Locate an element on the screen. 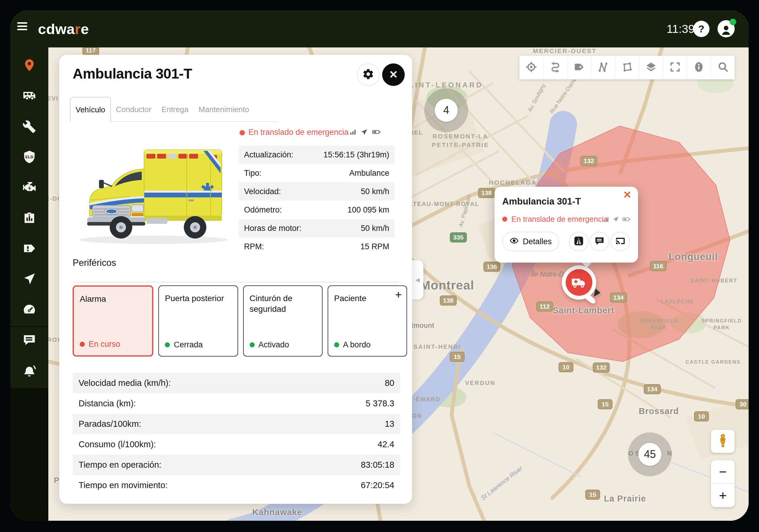 The height and width of the screenshot is (532, 759). popup-close-icon: ✕ is located at coordinates (627, 195).